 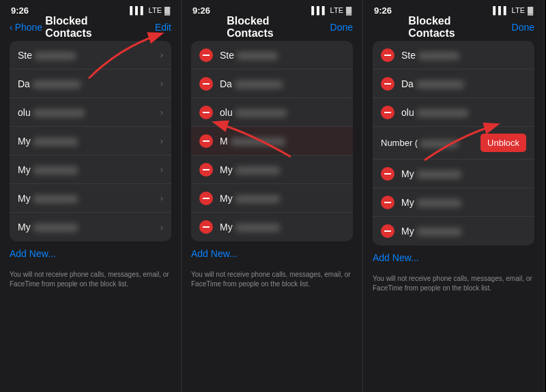 I want to click on blurred-number, so click(x=440, y=144).